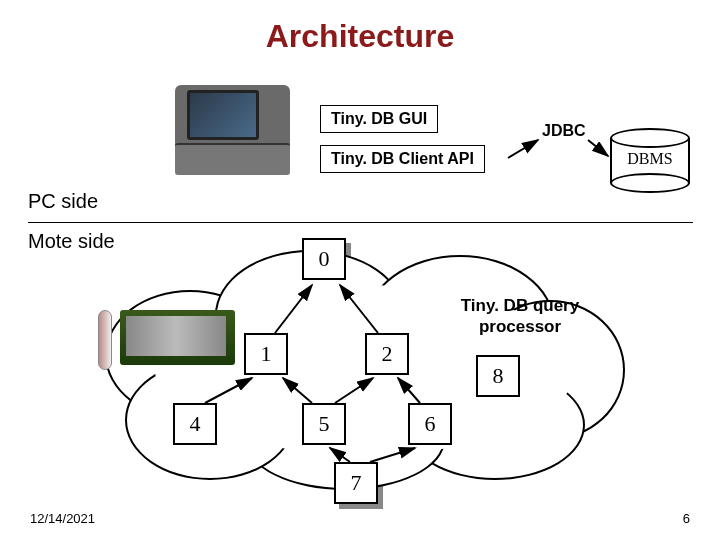 The height and width of the screenshot is (540, 720). Describe the element at coordinates (63, 202) in the screenshot. I see `pc-side-label: PC side` at that location.